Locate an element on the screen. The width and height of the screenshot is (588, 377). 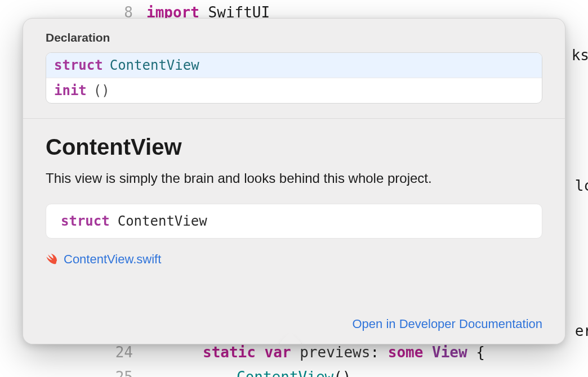
detail-summary: This view is simply the brain and looks … is located at coordinates (294, 178).